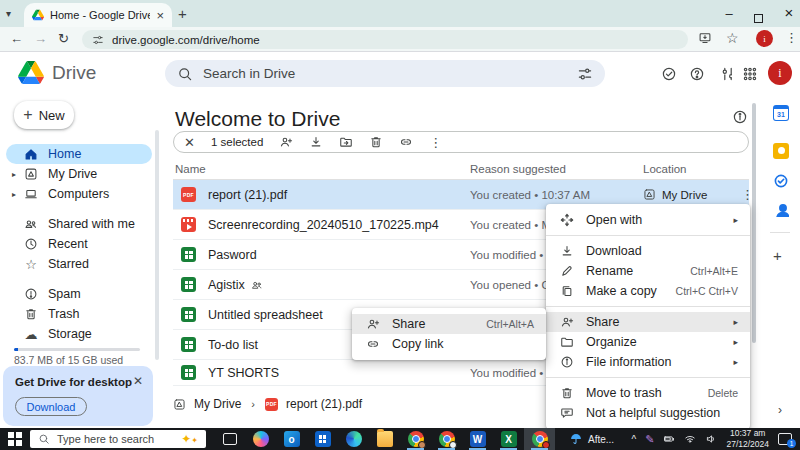  I want to click on menu-item-share: Share ▸, so click(648, 322).